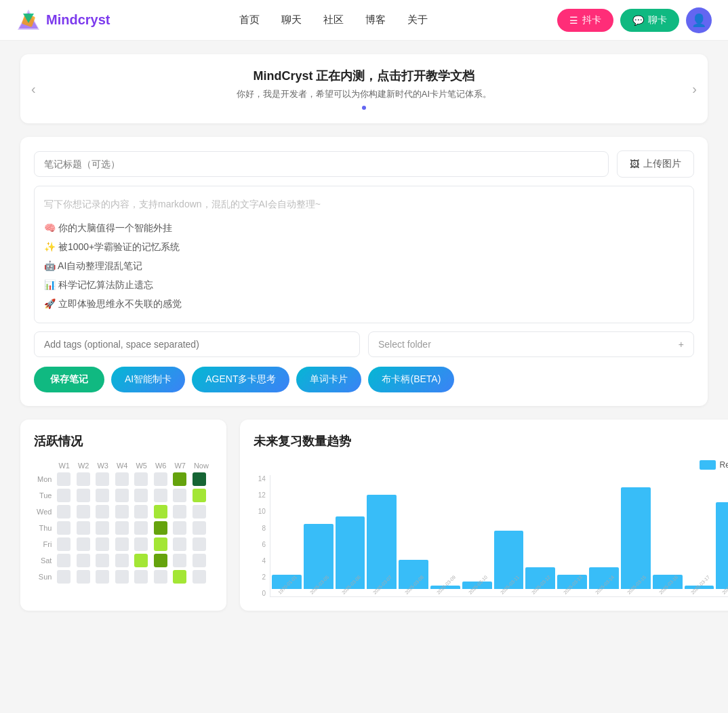 This screenshot has width=728, height=713. What do you see at coordinates (411, 380) in the screenshot?
I see `buka-button: 布卡柄(BETA)` at bounding box center [411, 380].